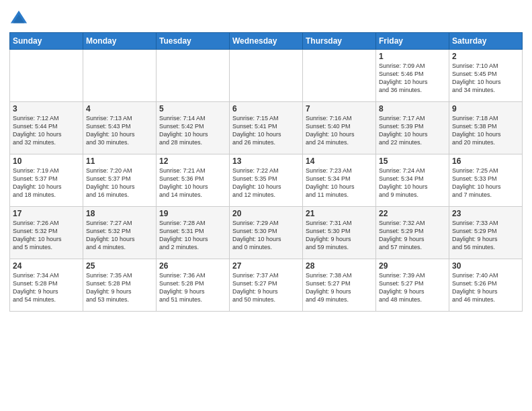  Describe the element at coordinates (266, 128) in the screenshot. I see `week-row-1: 3Sunrise: 7:12 AM Sunset: 5:44 PM Daylig…` at that location.